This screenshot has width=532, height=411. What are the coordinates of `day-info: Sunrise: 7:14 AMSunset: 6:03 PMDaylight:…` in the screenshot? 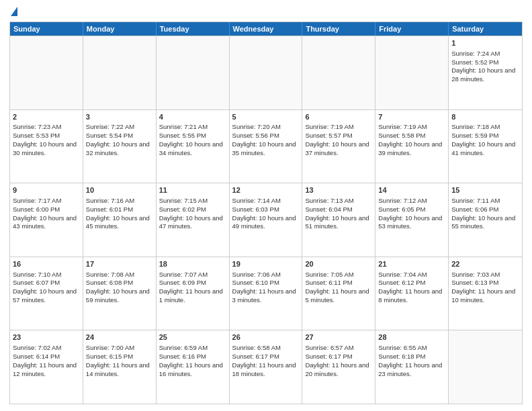 It's located at (265, 214).